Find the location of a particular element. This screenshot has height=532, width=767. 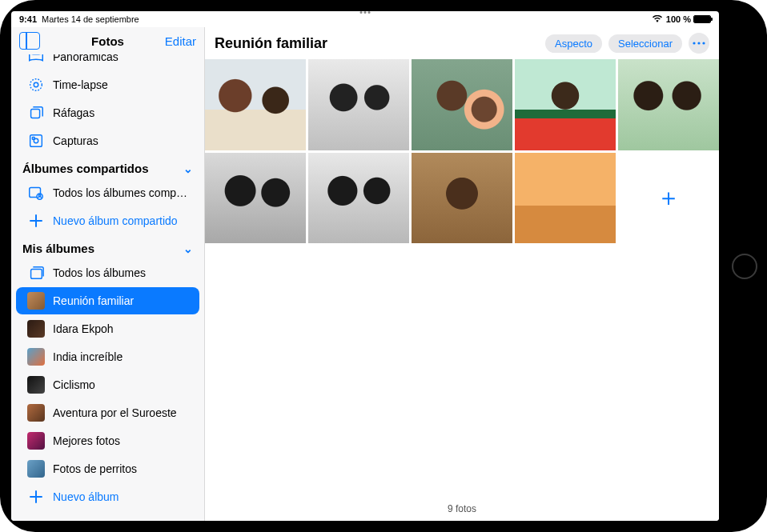

sidebar-album-item: Idara Ekpoh is located at coordinates (107, 329).